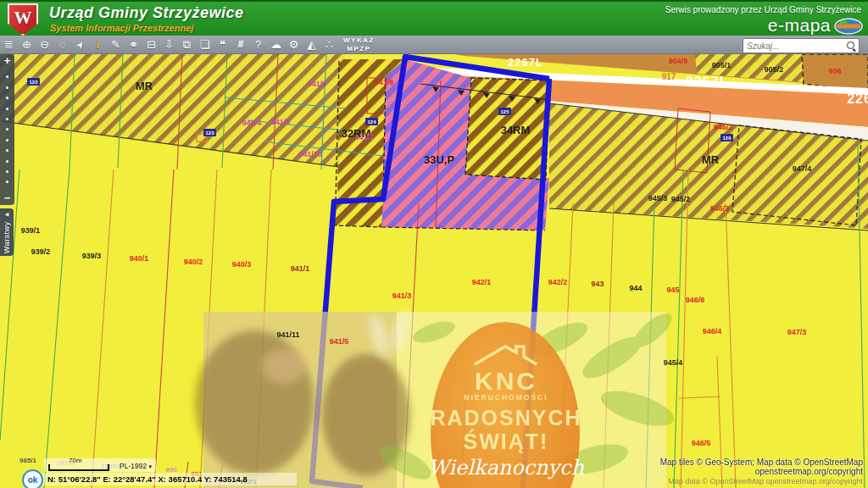  Describe the element at coordinates (507, 441) in the screenshot. I see `watermark-line2: ŚWIĄT!` at that location.